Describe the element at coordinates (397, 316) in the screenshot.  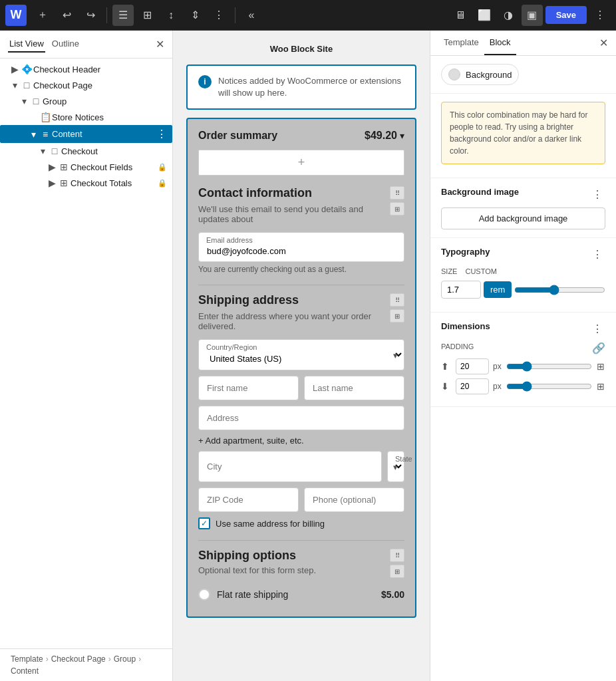
I see `shipping-settings-btn: ⊞` at that location.